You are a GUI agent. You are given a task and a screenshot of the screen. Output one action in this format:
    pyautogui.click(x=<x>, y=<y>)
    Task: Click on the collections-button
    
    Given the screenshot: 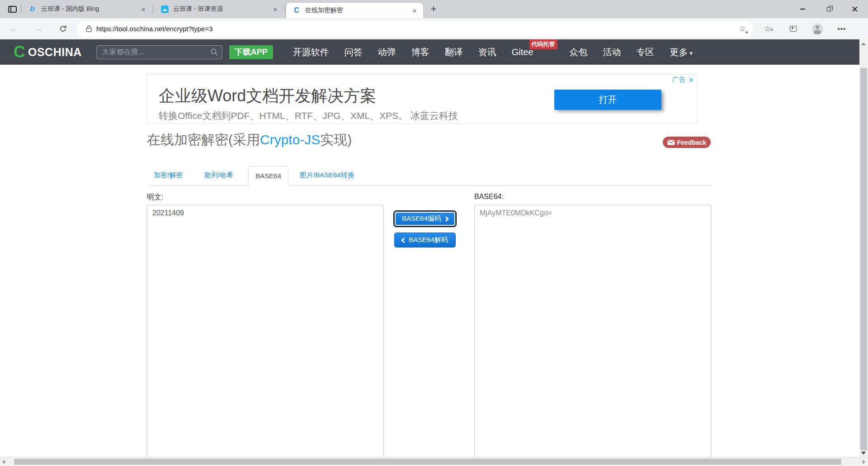 What is the action you would take?
    pyautogui.click(x=793, y=29)
    